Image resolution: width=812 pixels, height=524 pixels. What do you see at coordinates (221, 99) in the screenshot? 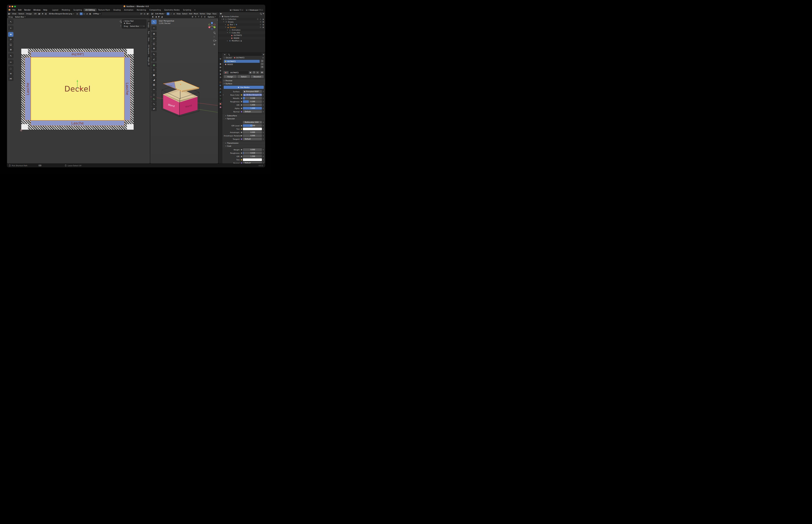
I see `properties-tab: ▽` at bounding box center [221, 99].